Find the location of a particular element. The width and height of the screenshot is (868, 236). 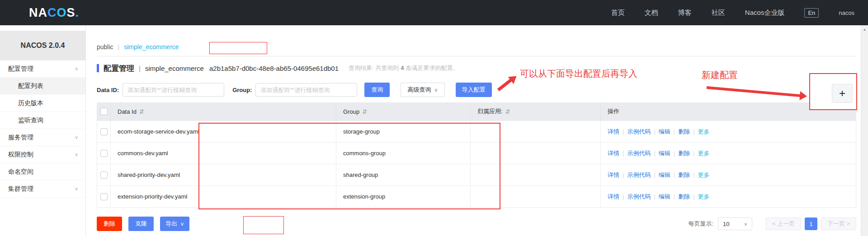

namespace-tabs: public | simple_ecommerce is located at coordinates (476, 50).